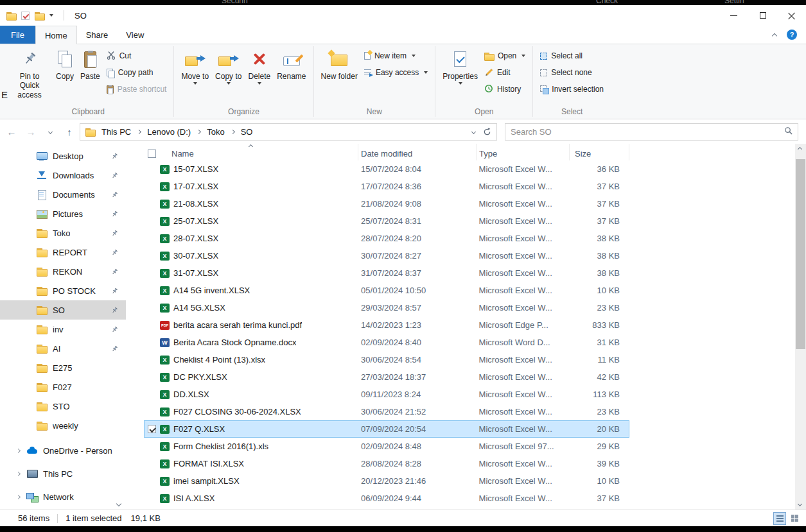  What do you see at coordinates (63, 194) in the screenshot?
I see `sidebar-item: Documents` at bounding box center [63, 194].